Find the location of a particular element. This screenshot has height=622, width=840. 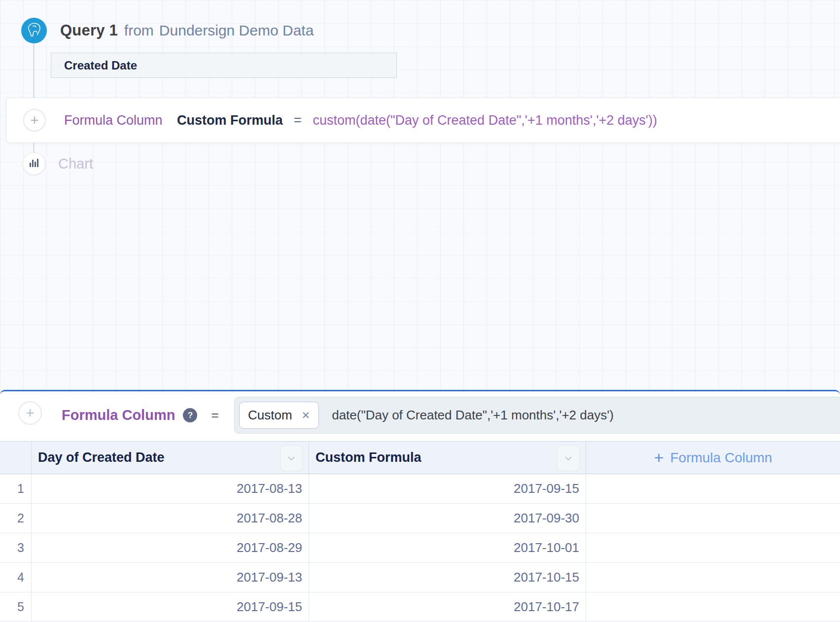

plus-icon: + is located at coordinates (659, 457).